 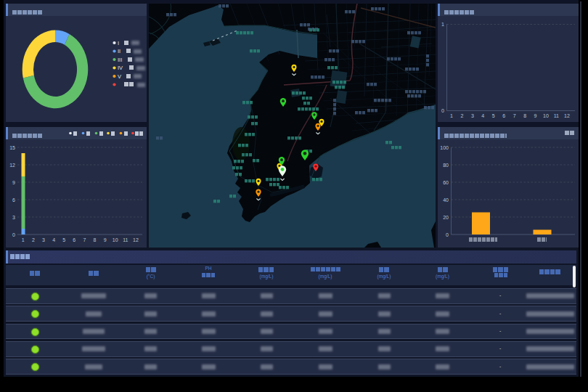 I want to click on svg-text: 40, so click(x=446, y=200).